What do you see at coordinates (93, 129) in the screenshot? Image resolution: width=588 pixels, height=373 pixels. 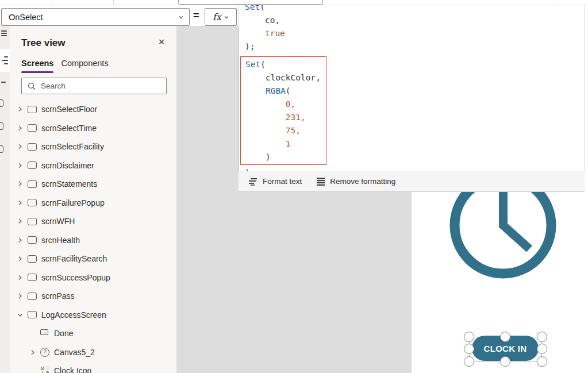 I see `tree-item-scrnSelectTime: scrnSelectTime` at bounding box center [93, 129].